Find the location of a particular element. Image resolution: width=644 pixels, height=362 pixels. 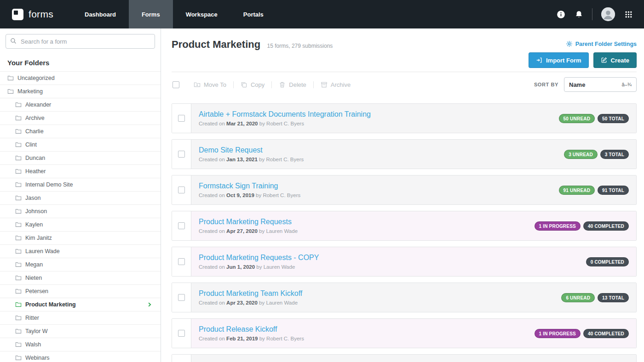

form-title-link: Product Marketing Requests - COPY is located at coordinates (259, 258).